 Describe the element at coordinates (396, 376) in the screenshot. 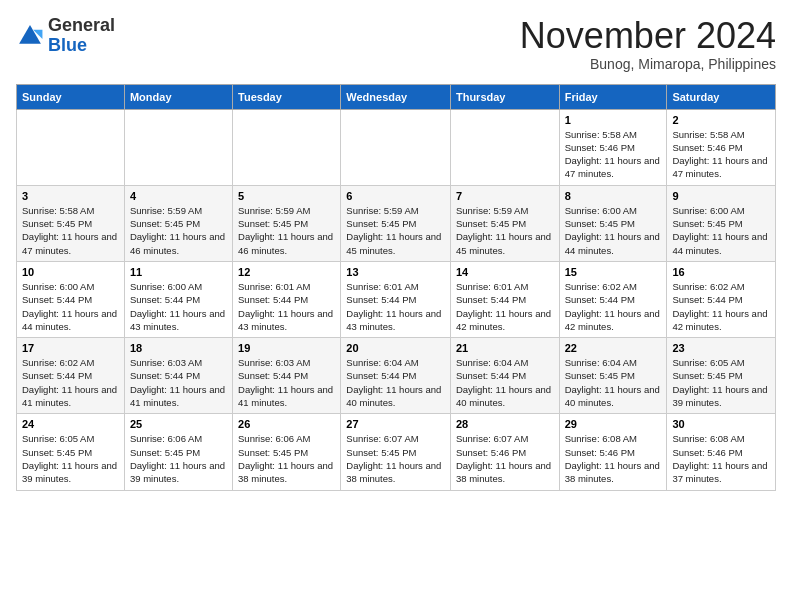

I see `calendar-cell: 20Sunrise: 6:04 AMSunset: 5:44 PMDayligh…` at that location.